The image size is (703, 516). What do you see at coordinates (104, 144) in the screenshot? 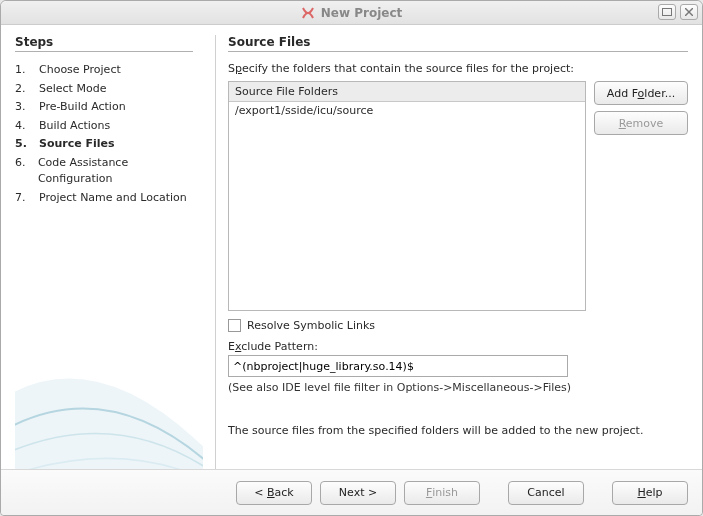
I see `step-5-current: 5.Source Files` at bounding box center [104, 144].